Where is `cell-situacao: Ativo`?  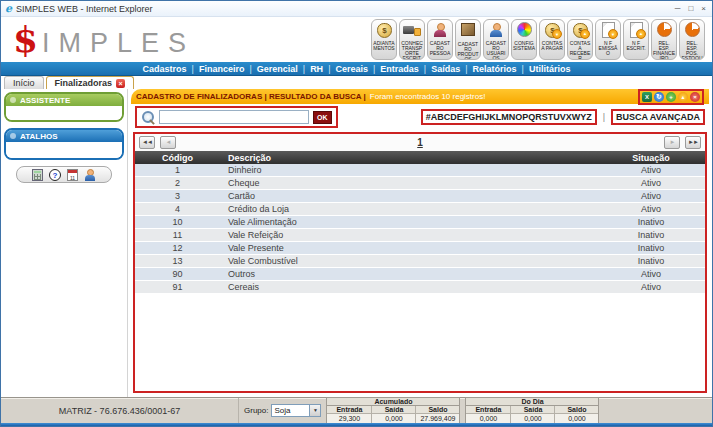 cell-situacao: Ativo is located at coordinates (651, 209).